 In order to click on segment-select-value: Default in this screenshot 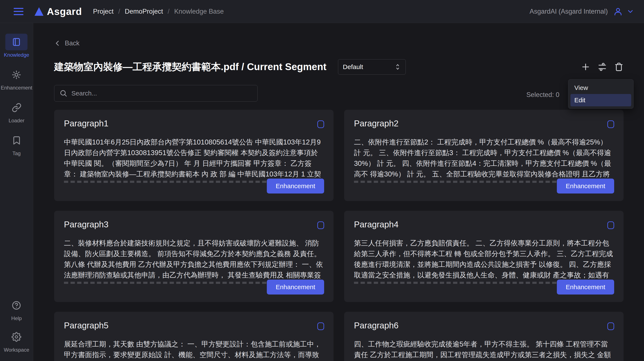, I will do `click(353, 67)`.